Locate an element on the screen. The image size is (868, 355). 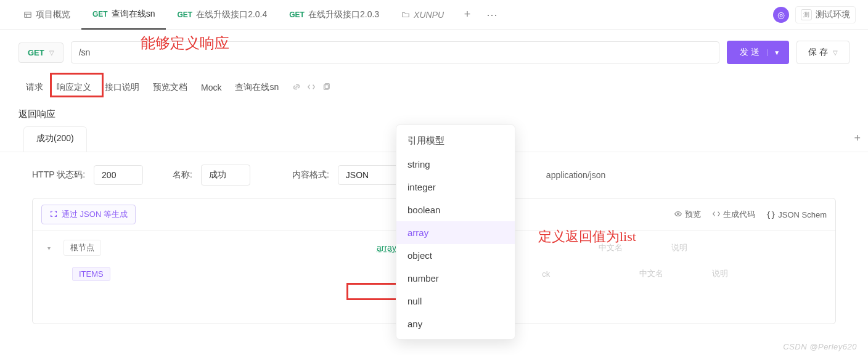
items-name-chip: ITEMS is located at coordinates (91, 274).